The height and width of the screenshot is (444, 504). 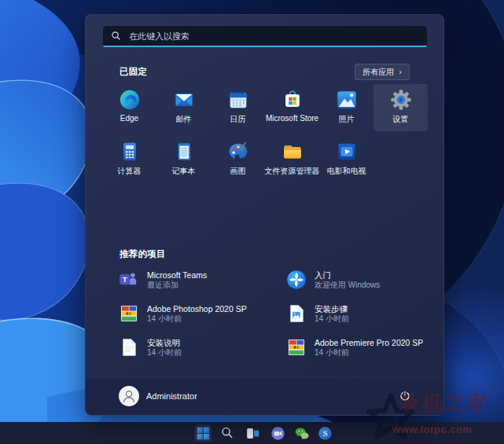 I want to click on text-file-icon, so click(x=129, y=347).